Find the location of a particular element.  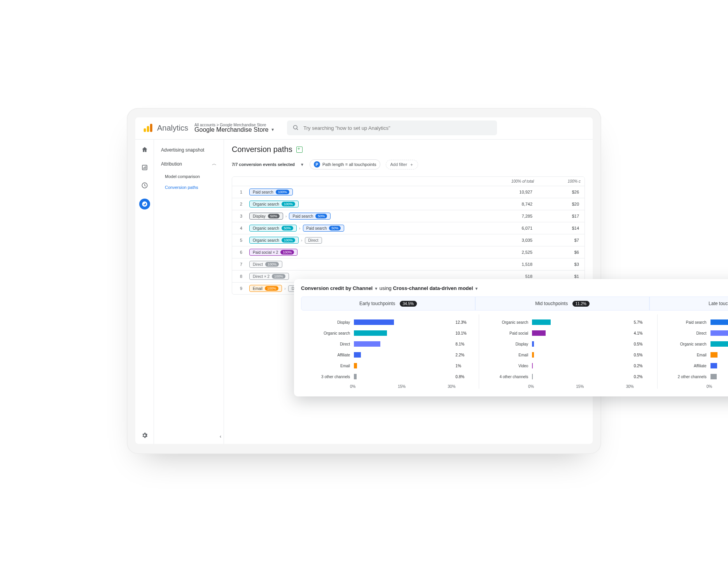

row-revenue: $6 is located at coordinates (561, 252).